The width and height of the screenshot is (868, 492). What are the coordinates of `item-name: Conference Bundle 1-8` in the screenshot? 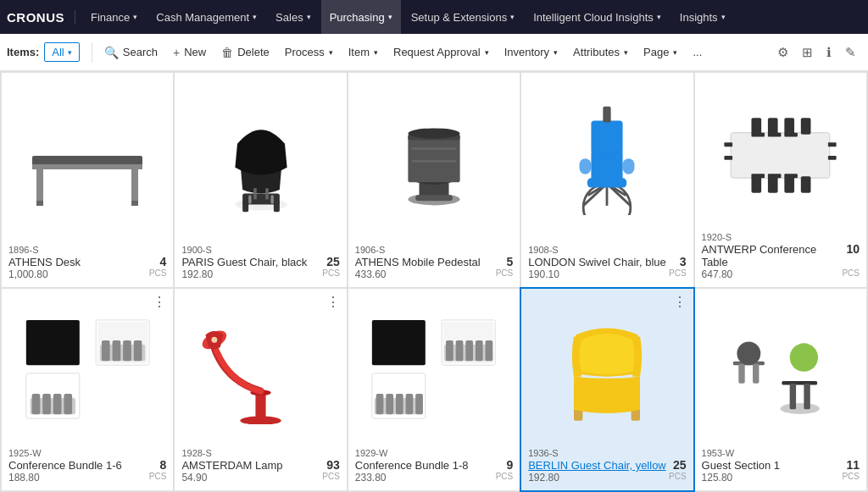 It's located at (412, 466).